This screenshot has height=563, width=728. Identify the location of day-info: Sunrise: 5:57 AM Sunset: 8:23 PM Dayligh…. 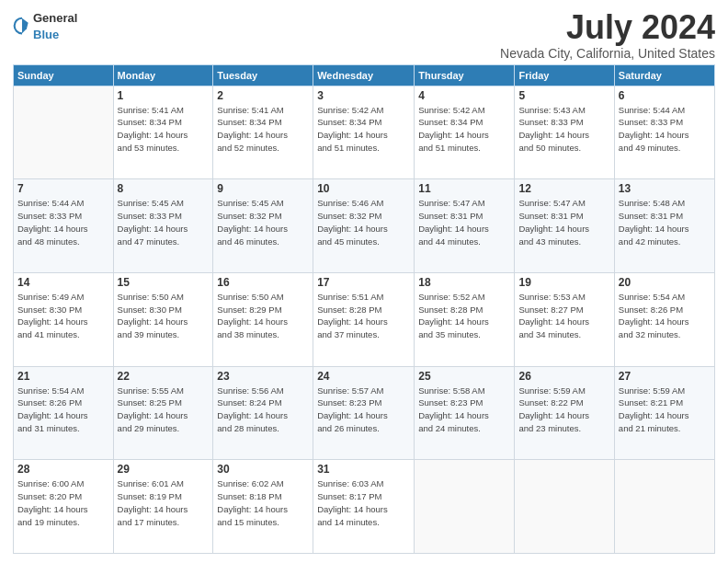
(364, 410).